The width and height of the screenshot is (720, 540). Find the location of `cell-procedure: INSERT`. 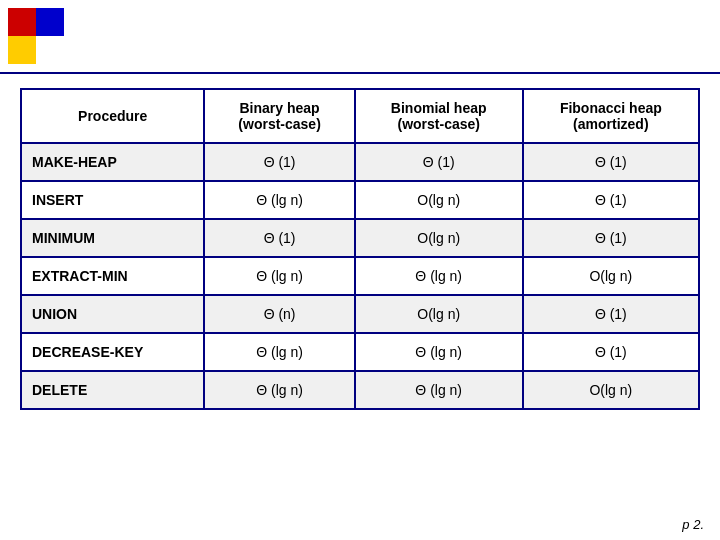

cell-procedure: INSERT is located at coordinates (112, 200).